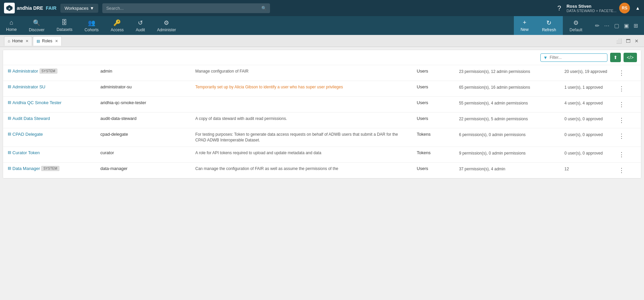 This screenshot has width=644, height=300. Describe the element at coordinates (492, 135) in the screenshot. I see `role-permissions: 6 permission(s), 0 admin permissions` at that location.